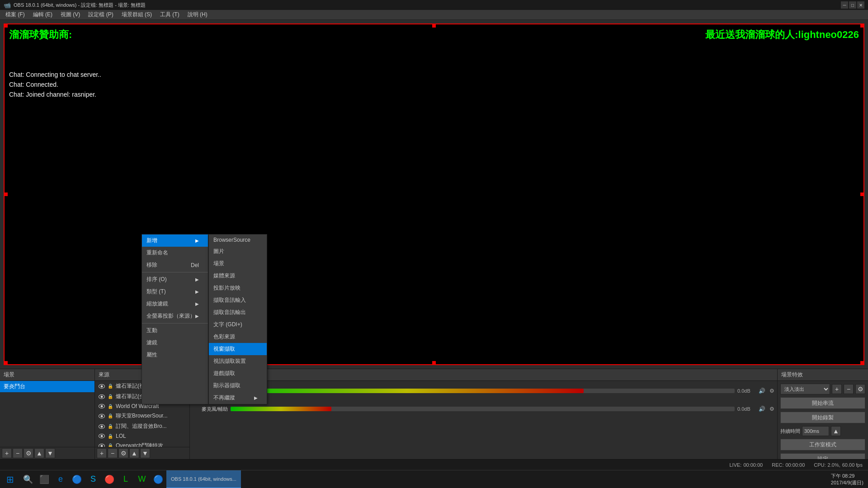 The height and width of the screenshot is (488, 868). Describe the element at coordinates (837, 389) in the screenshot. I see `transition-add-button: +` at that location.